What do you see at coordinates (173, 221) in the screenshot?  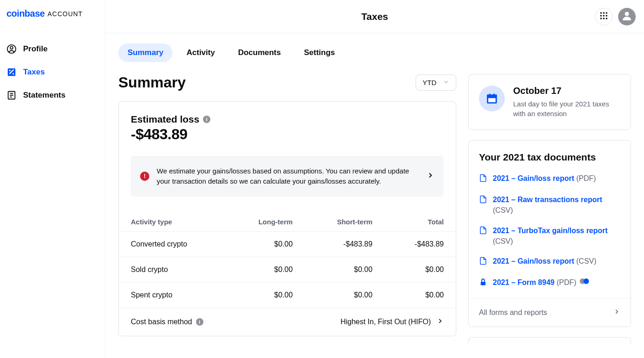 I see `col-activity-type: Activity type` at bounding box center [173, 221].